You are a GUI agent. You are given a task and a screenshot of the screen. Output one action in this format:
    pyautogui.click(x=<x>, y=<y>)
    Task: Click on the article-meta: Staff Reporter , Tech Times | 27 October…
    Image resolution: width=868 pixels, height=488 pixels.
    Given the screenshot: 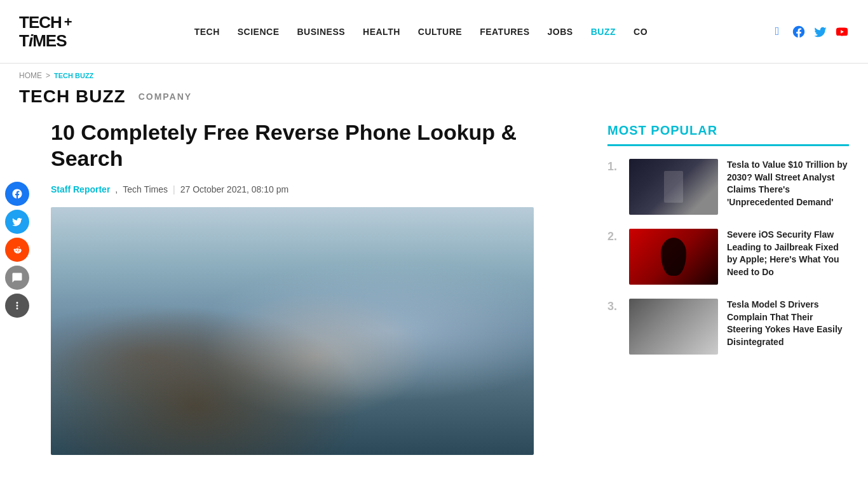 What is the action you would take?
    pyautogui.click(x=316, y=189)
    